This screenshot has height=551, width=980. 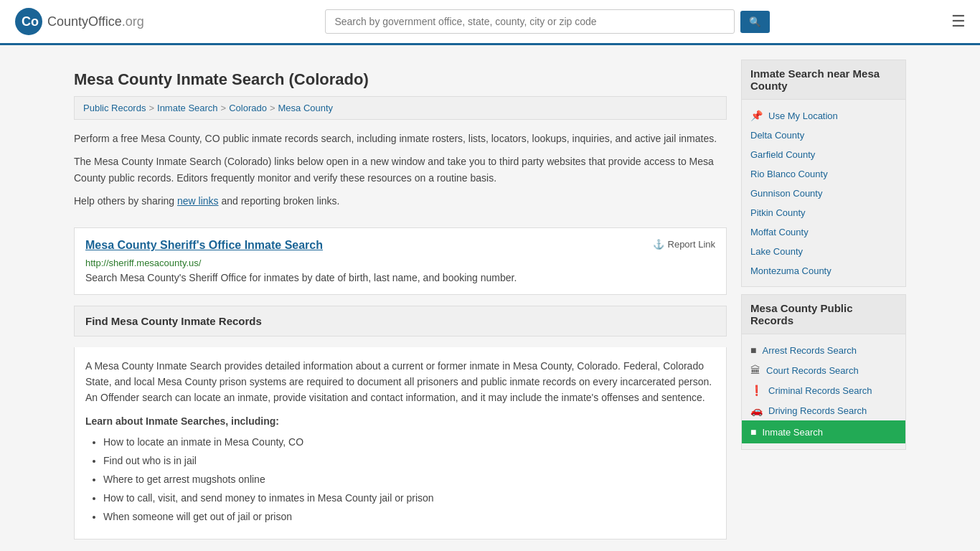 I want to click on menu-icon: ☰, so click(x=958, y=22).